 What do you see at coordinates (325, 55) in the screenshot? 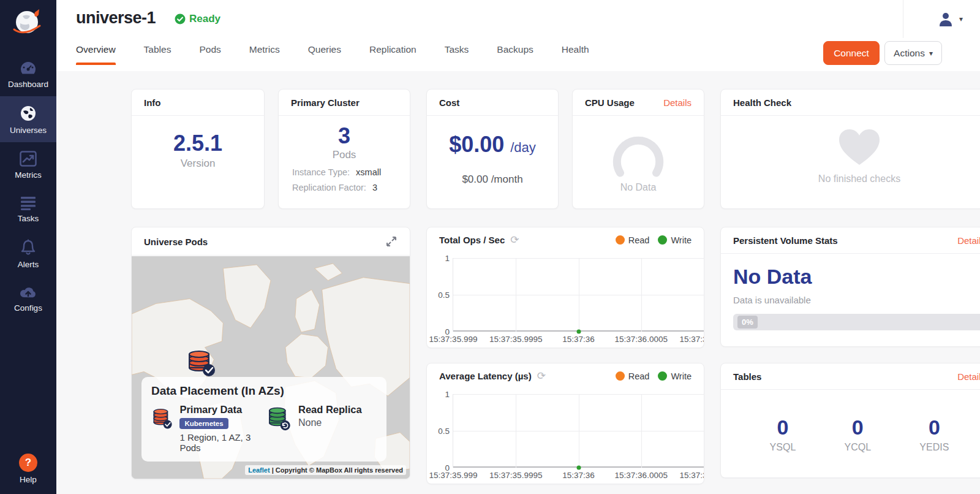
I see `tab-queries: Queries` at bounding box center [325, 55].